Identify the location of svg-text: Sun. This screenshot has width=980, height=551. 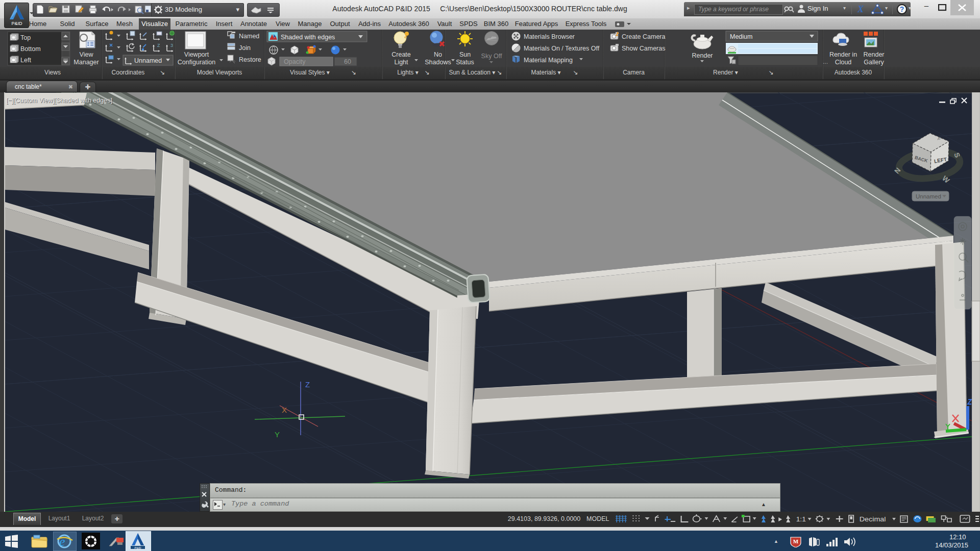
(465, 55).